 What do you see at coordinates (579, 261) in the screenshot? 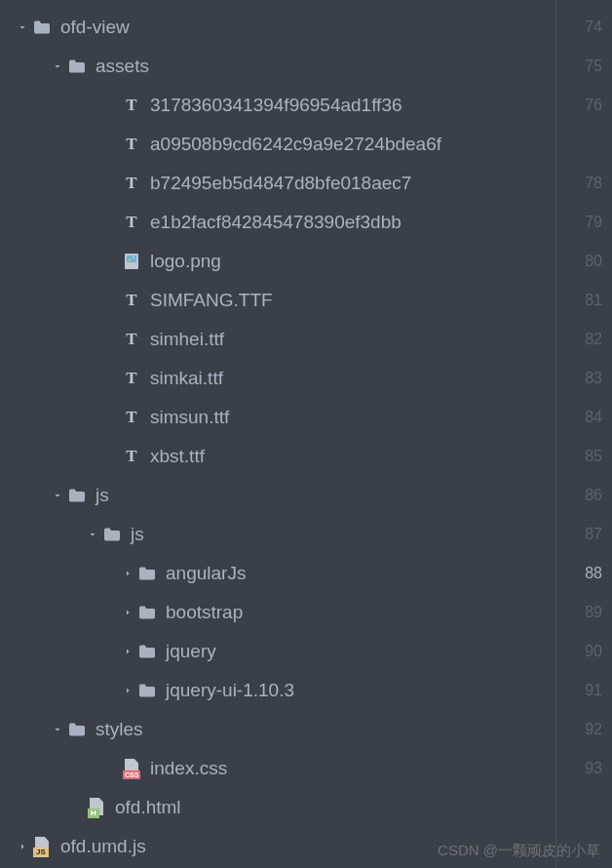
I see `line-number: 80` at bounding box center [579, 261].